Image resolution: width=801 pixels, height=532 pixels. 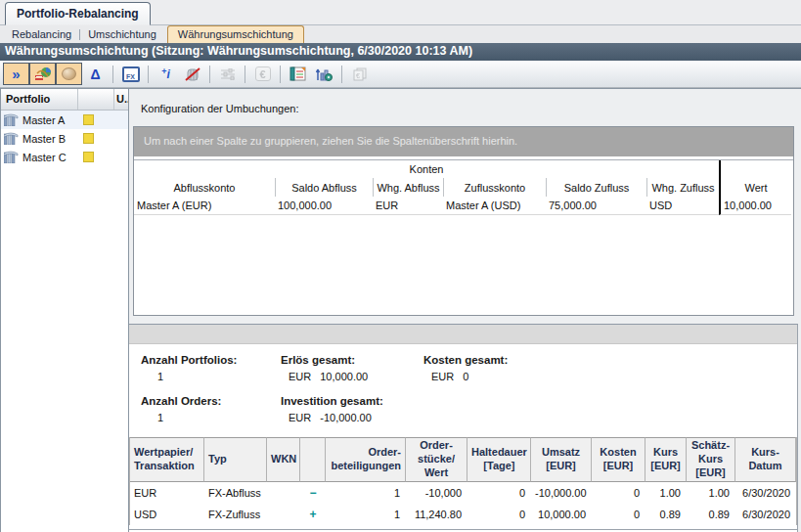 What do you see at coordinates (299, 418) in the screenshot?
I see `summary-currency: EUR` at bounding box center [299, 418].